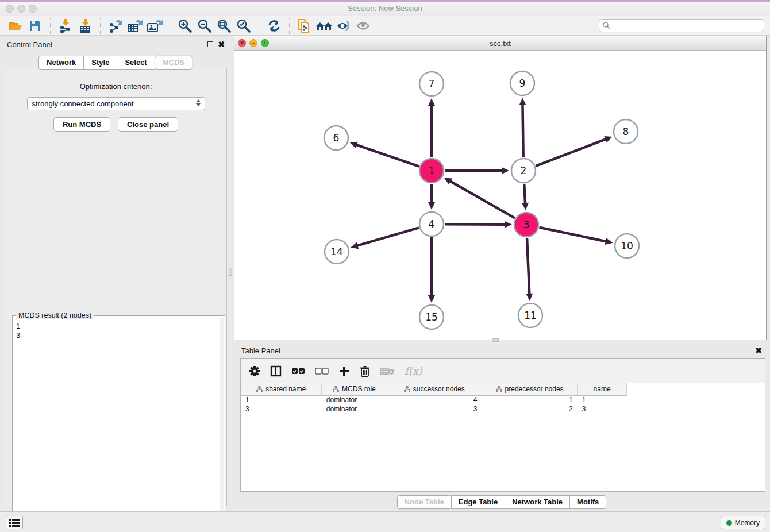  I want to click on column-header-shared-name: shared name, so click(282, 390).